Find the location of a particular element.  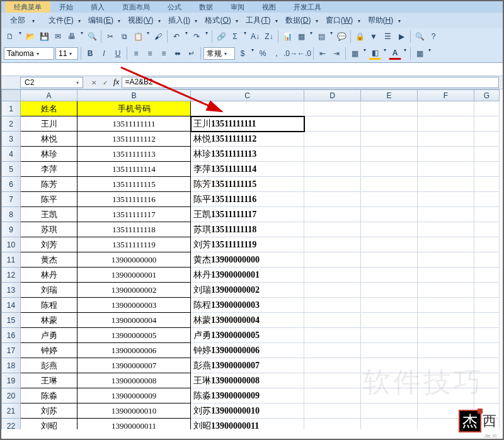

paste-icon: 📋 is located at coordinates (138, 37).